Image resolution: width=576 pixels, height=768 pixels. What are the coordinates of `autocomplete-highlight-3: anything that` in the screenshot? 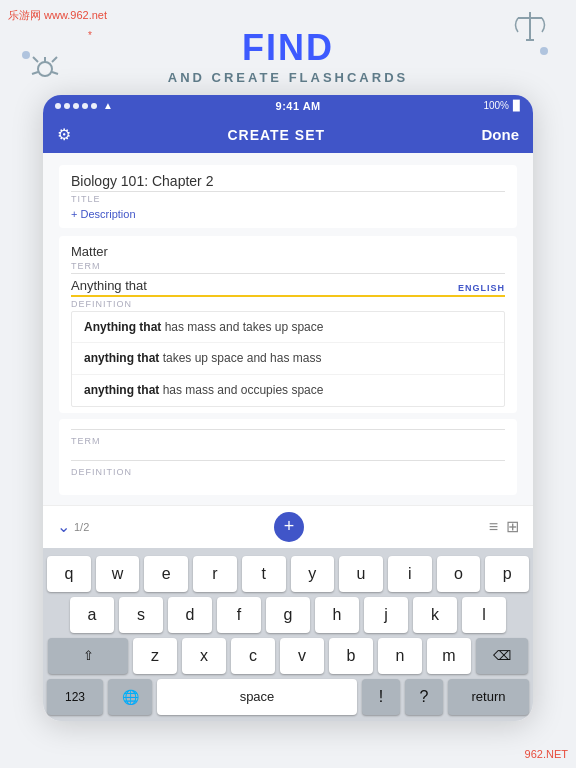 It's located at (122, 390).